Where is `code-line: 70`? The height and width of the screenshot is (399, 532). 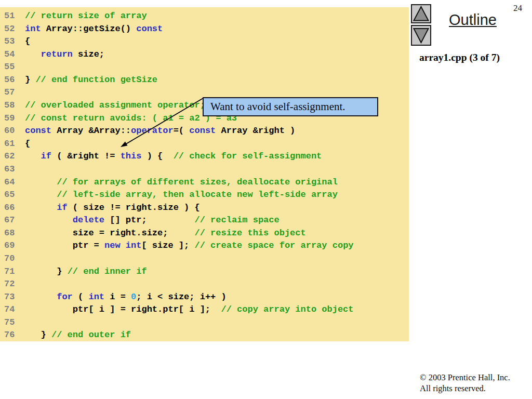
code-line: 70 is located at coordinates (205, 259).